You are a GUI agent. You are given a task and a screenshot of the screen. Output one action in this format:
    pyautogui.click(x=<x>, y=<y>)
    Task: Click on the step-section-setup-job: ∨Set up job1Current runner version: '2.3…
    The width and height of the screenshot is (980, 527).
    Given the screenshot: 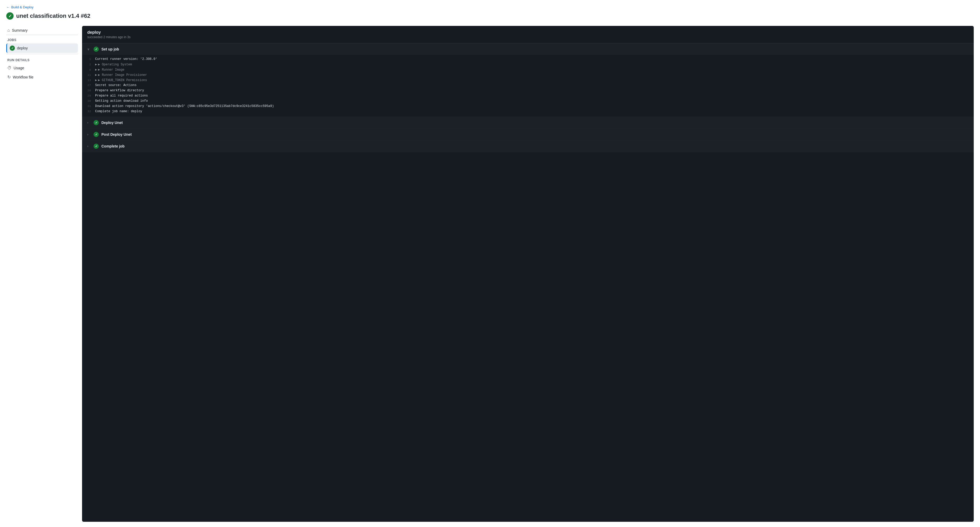 What is the action you would take?
    pyautogui.click(x=528, y=80)
    